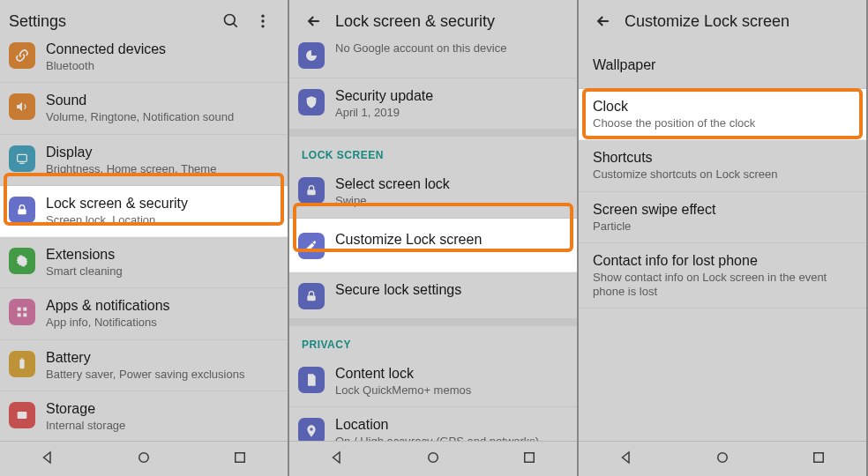 Image resolution: width=868 pixels, height=476 pixels. Describe the element at coordinates (722, 115) in the screenshot. I see `item-clock: Clock Choose the position of the clock` at that location.